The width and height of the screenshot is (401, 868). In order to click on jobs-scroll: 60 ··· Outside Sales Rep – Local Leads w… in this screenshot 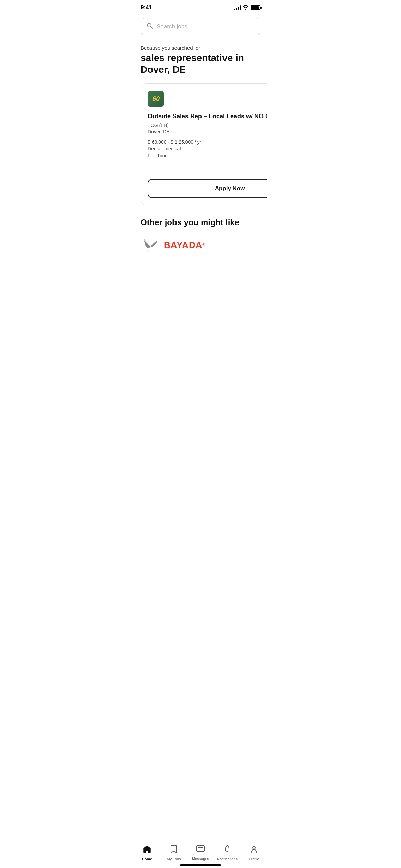, I will do `click(200, 144)`.